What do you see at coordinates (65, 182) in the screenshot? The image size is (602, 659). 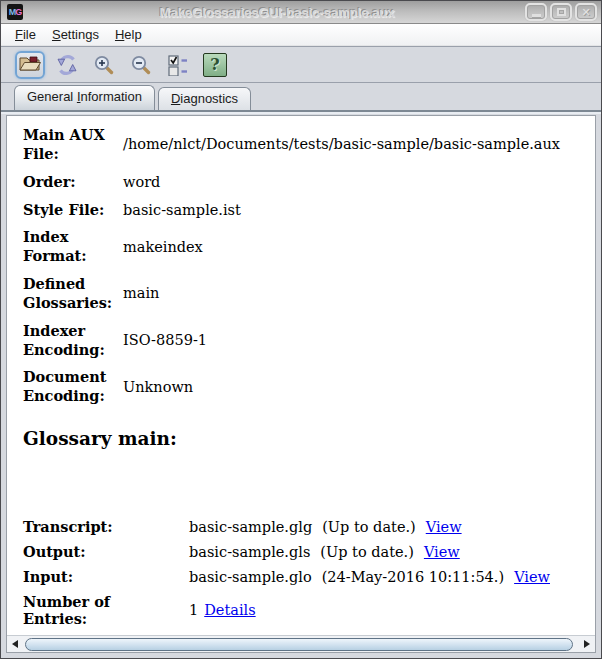 I see `field-label: Order:` at bounding box center [65, 182].